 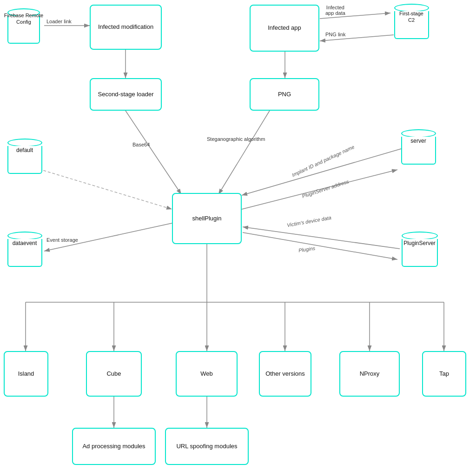 I want to click on infected-mod-box: Infected modification, so click(x=126, y=27).